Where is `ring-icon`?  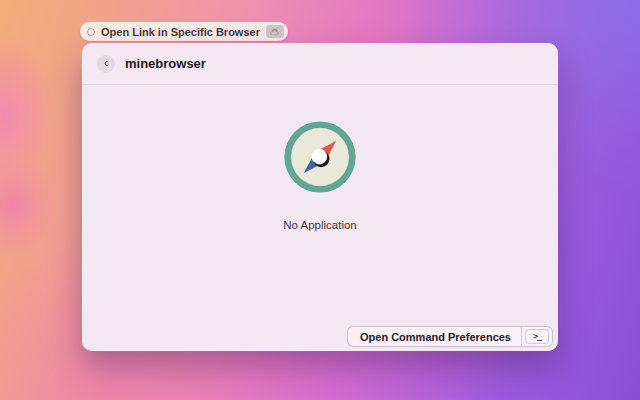 ring-icon is located at coordinates (91, 32).